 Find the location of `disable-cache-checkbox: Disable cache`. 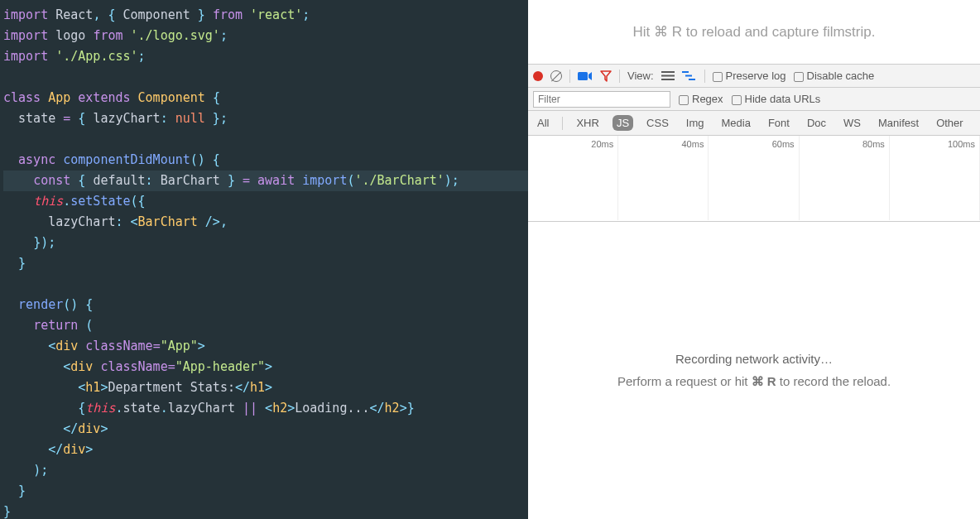

disable-cache-checkbox: Disable cache is located at coordinates (834, 76).